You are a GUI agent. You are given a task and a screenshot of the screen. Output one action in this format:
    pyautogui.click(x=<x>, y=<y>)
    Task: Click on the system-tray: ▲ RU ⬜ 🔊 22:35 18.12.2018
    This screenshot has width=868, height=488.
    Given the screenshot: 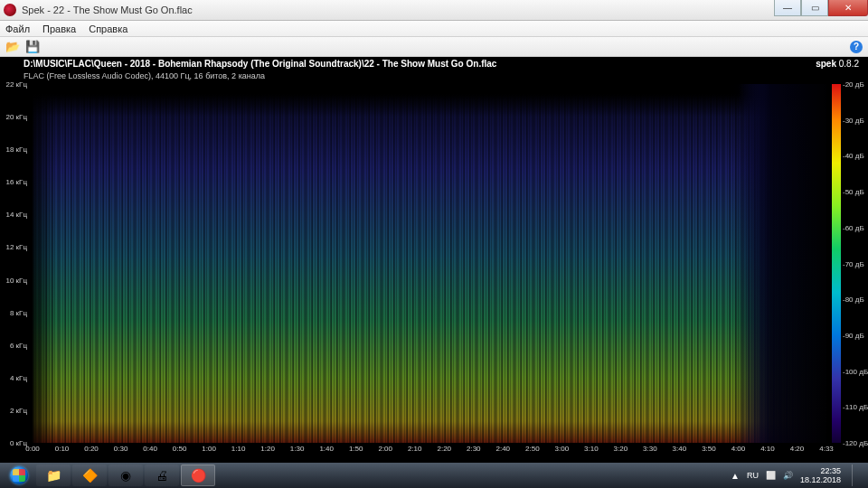 What is the action you would take?
    pyautogui.click(x=797, y=475)
    